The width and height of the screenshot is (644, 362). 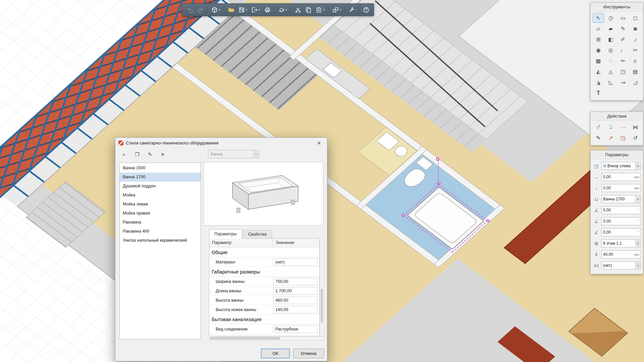 I want to click on tool-24: ▤, so click(x=635, y=72).